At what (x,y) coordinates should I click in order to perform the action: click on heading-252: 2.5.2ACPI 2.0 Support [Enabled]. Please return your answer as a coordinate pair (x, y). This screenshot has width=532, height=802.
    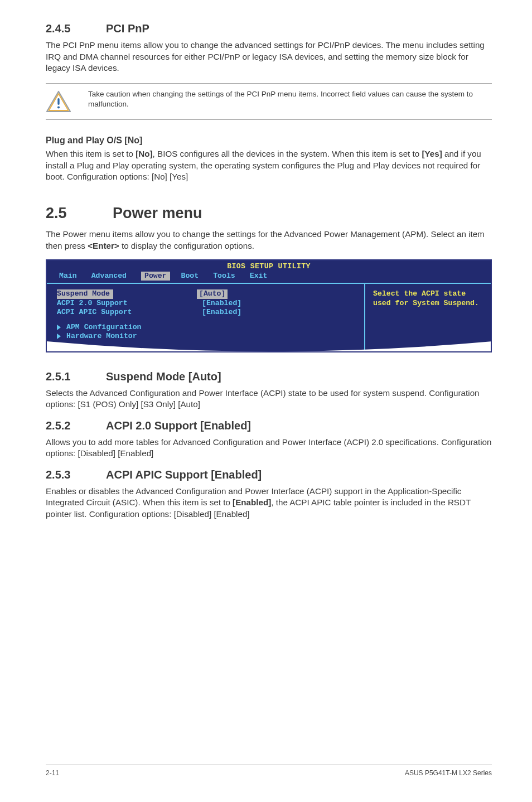
    Looking at the image, I should click on (269, 426).